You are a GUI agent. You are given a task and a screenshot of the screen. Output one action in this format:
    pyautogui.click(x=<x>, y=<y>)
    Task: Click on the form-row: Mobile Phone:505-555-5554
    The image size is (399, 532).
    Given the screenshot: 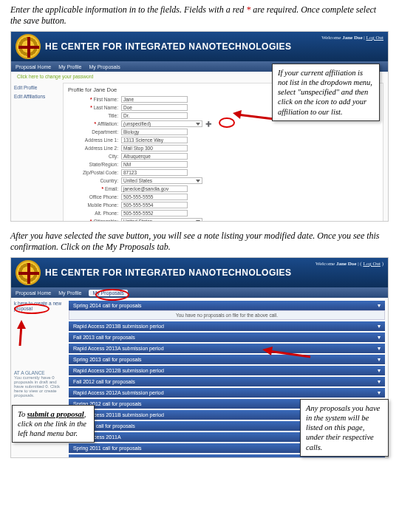 What is the action you would take?
    pyautogui.click(x=223, y=205)
    